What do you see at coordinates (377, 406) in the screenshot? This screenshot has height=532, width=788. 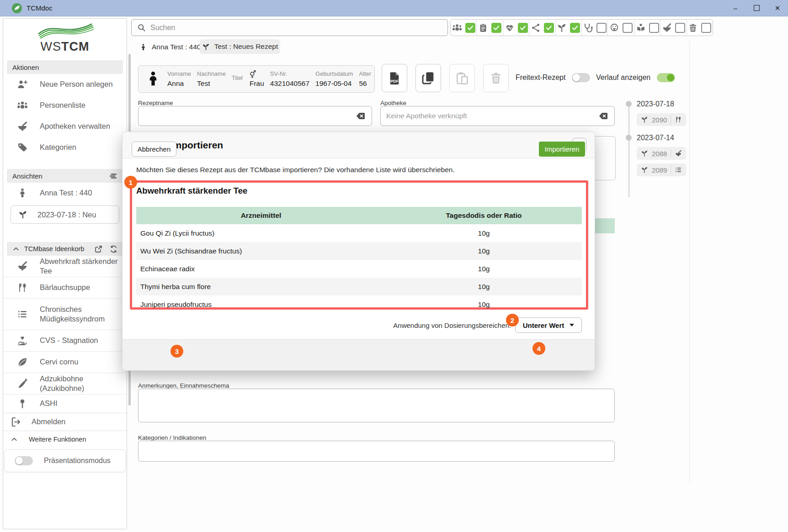 I see `anmerkungen-textarea` at bounding box center [377, 406].